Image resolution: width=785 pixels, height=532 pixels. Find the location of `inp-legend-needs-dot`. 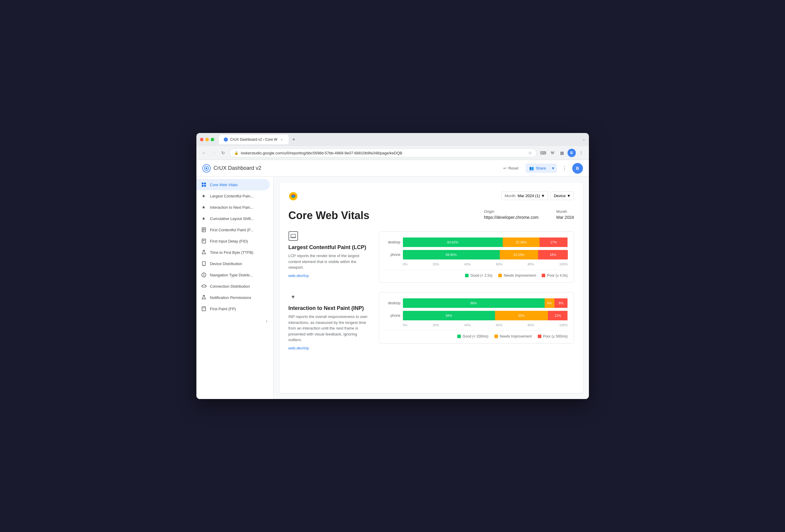

inp-legend-needs-dot is located at coordinates (496, 336).